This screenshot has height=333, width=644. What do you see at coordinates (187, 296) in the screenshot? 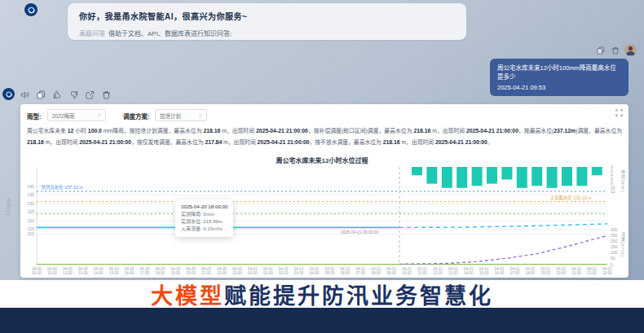
I see `banner-highlight: 大模型` at bounding box center [187, 296].